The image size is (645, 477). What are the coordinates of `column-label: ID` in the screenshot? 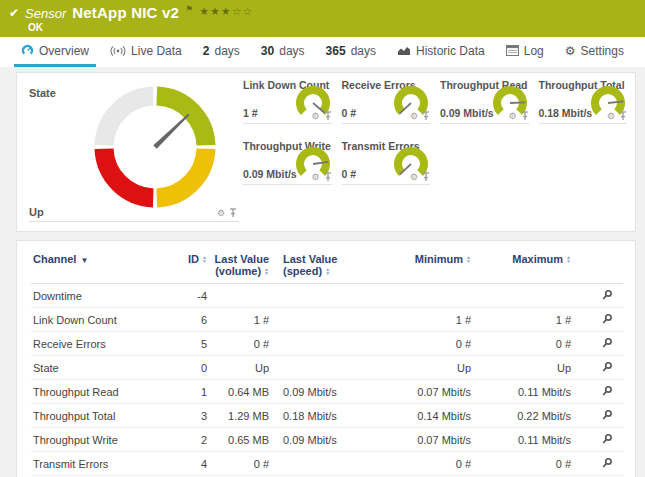 It's located at (194, 259).